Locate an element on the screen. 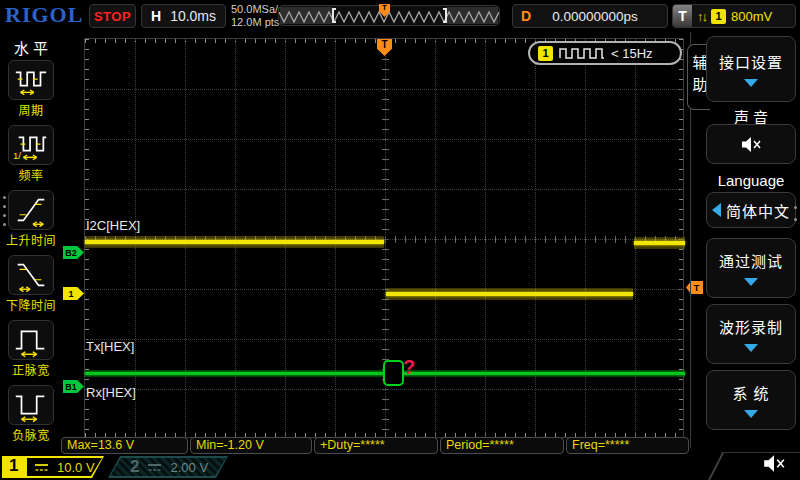 The width and height of the screenshot is (800, 480). window-bracket-right-icon is located at coordinates (446, 16).